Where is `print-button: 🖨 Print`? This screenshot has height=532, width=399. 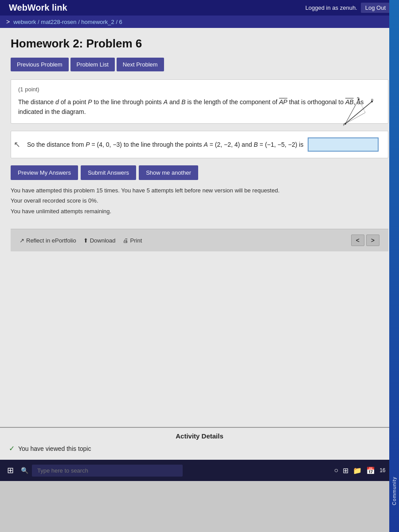
print-button: 🖨 Print is located at coordinates (133, 240).